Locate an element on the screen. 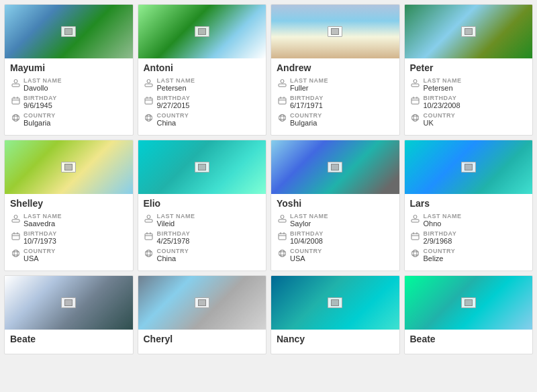  card-elio: Elio LAST NAME Vileid BIRTHDAY 4/25/1978 is located at coordinates (203, 205).